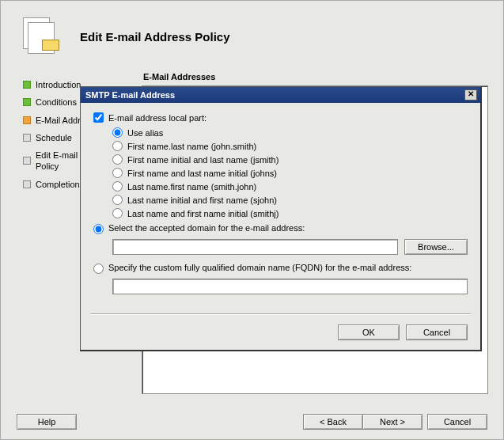 This screenshot has width=504, height=440. What do you see at coordinates (98, 229) in the screenshot?
I see `select-accepted-domain-radio` at bounding box center [98, 229].